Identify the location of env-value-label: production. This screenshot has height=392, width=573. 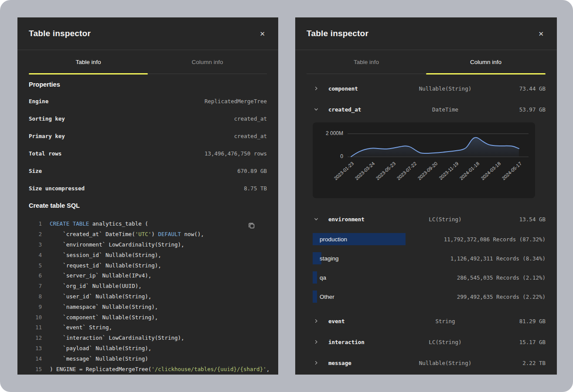
(382, 240).